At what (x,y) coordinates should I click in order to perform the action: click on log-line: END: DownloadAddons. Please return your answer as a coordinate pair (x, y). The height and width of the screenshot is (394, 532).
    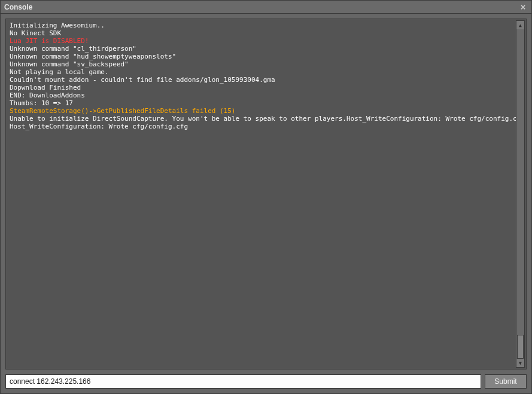
    Looking at the image, I should click on (262, 96).